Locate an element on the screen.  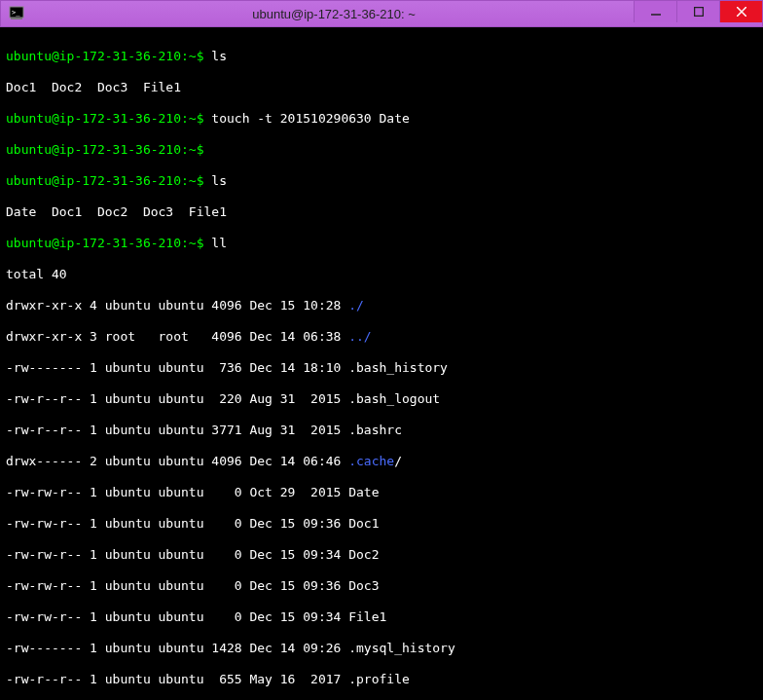
terminal-line: -rw-r--r-- 1 ubuntu ubuntu 3771 Aug 31 2… is located at coordinates (382, 430).